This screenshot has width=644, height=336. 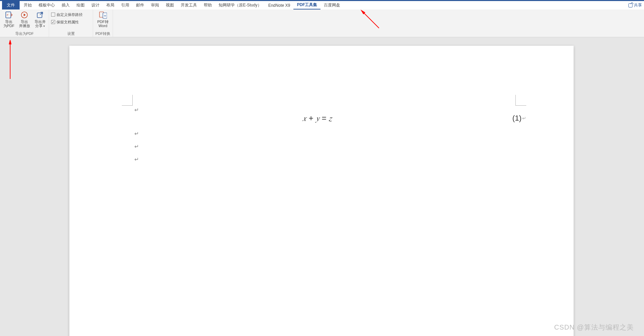 I want to click on menu-tabs: 文件 开始 模板中心 插入 绘图 设计 布局 引用 邮件 审阅 视图 开发工具 …, so click(x=173, y=5).